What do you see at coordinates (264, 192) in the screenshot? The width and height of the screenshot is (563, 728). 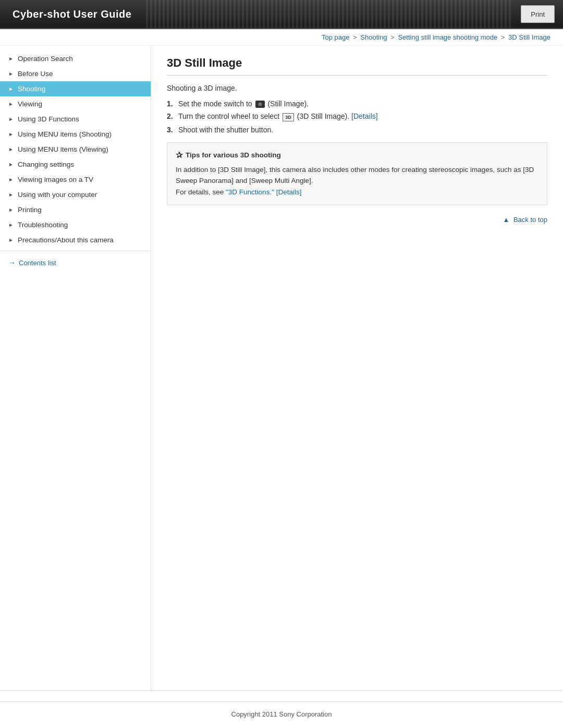 I see `3d-functions-link: "3D Functions." [Details]` at bounding box center [264, 192].